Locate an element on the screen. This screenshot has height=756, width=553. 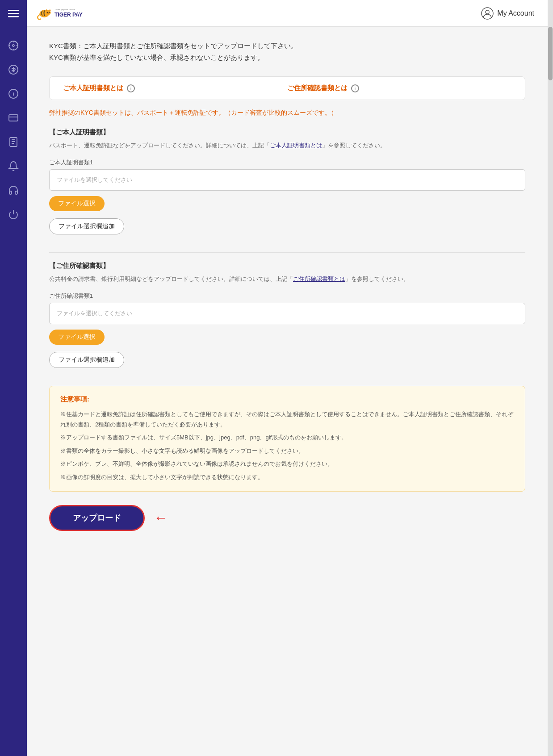
sidebar-item-currency is located at coordinates (13, 70).